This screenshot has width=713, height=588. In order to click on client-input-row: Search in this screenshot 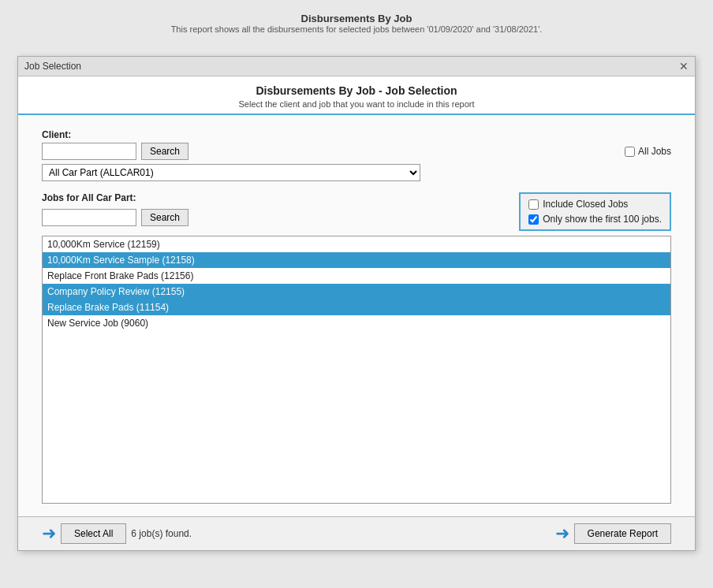, I will do `click(115, 151)`.